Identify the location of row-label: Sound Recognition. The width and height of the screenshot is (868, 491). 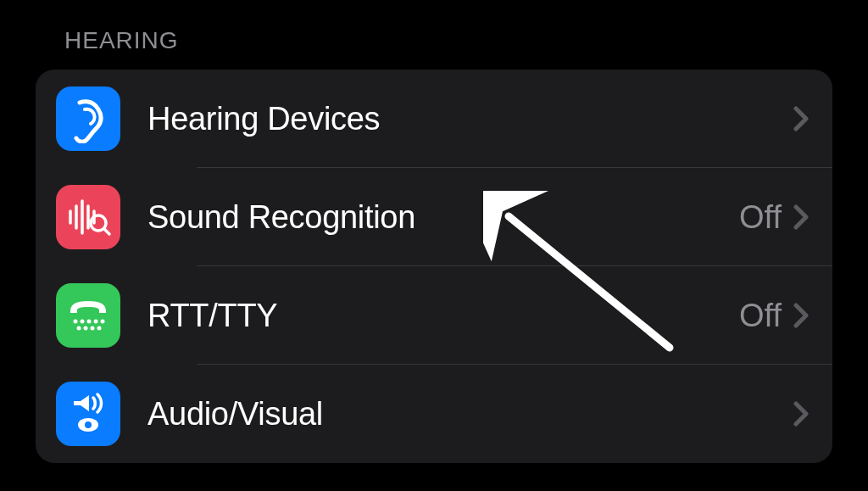
(443, 217).